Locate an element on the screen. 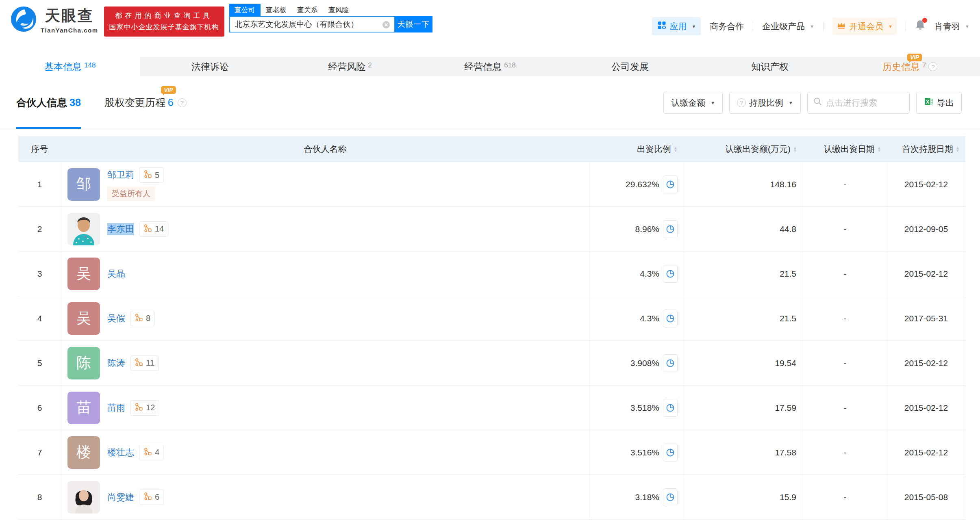 The image size is (980, 520). tab-partner-info: 合伙人信息 38 is located at coordinates (49, 102).